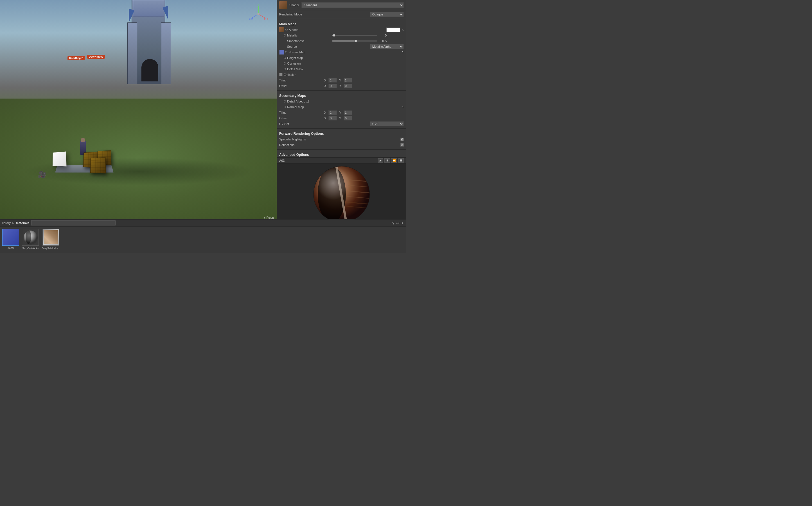 This screenshot has width=812, height=506. Describe the element at coordinates (73, 223) in the screenshot. I see `asset-search-input` at that location.